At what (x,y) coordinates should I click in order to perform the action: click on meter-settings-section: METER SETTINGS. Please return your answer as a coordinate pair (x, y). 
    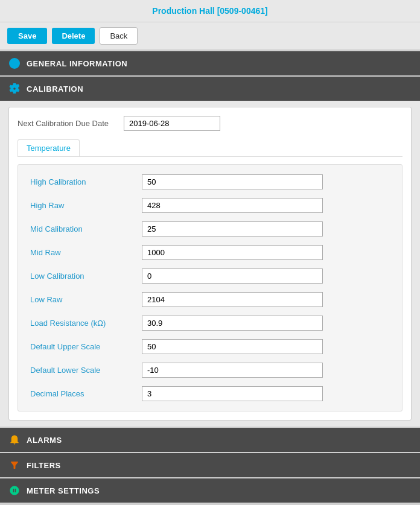
    Looking at the image, I should click on (210, 491).